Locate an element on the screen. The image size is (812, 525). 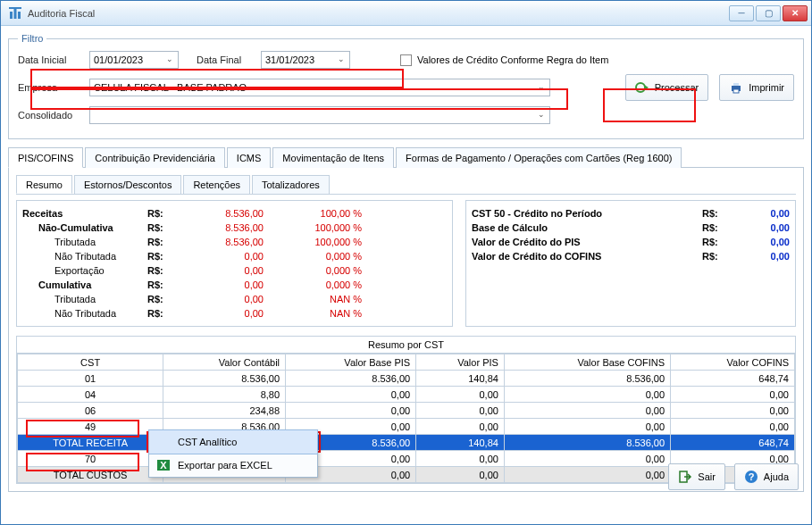
table-cell: 04 is located at coordinates (91, 395).